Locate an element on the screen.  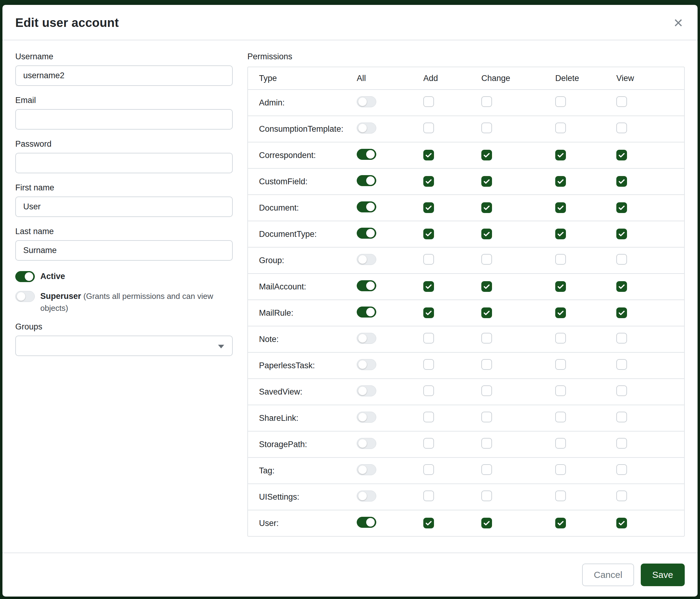
username-input is located at coordinates (124, 76).